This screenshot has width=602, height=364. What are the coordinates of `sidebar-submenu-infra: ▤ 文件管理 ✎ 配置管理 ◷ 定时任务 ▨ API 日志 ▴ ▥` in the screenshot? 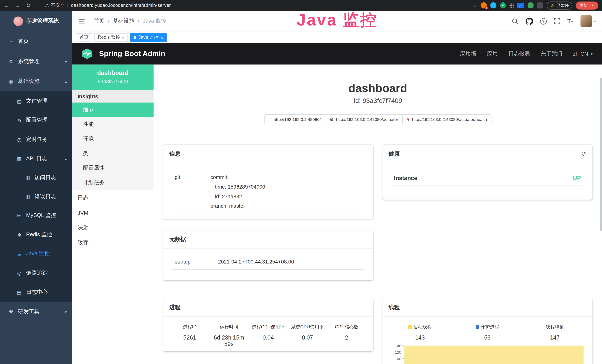 It's located at (36, 197).